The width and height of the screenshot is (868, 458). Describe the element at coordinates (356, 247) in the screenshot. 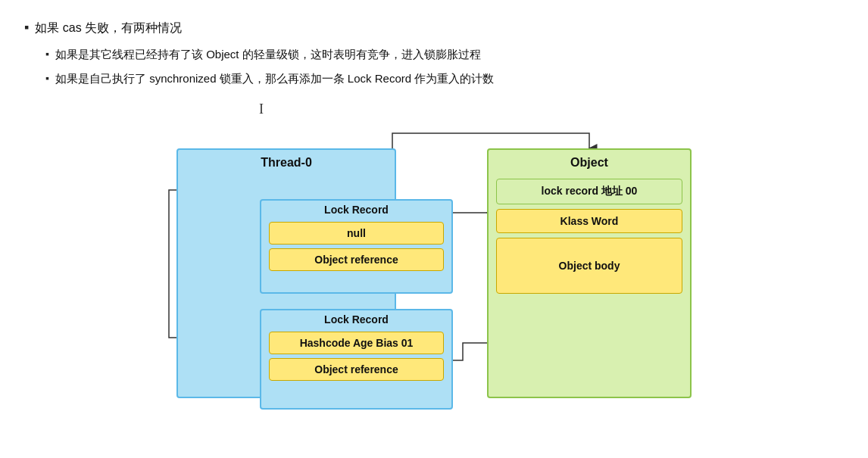

I see `lock-record-box-1: Lock Record null Object reference` at that location.